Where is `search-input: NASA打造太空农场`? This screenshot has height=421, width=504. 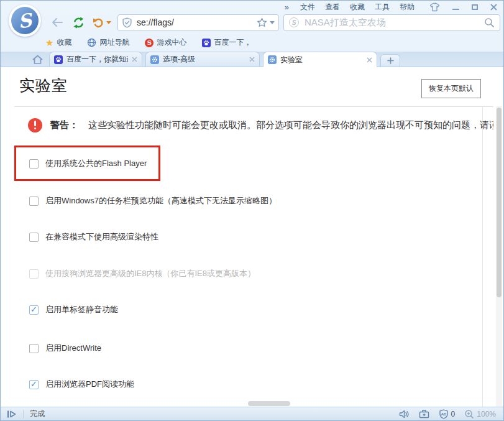
search-input: NASA打造太空农场 is located at coordinates (394, 22).